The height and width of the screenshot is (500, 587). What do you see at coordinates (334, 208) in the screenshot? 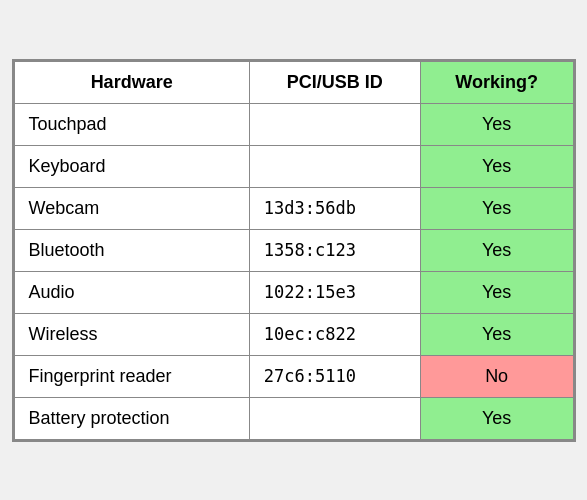
I see `cell-pci-usb-id: 13d3:56db` at bounding box center [334, 208].